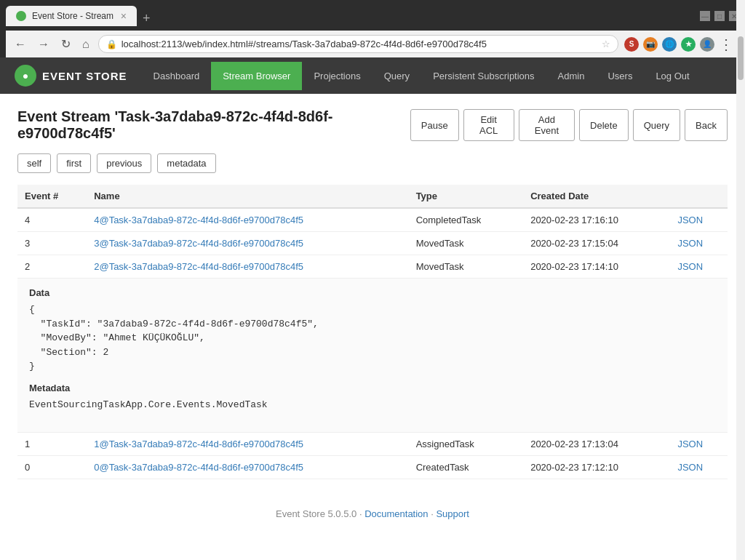 The image size is (745, 560). Describe the element at coordinates (337, 76) in the screenshot. I see `nav-item-projections: Projections` at that location.